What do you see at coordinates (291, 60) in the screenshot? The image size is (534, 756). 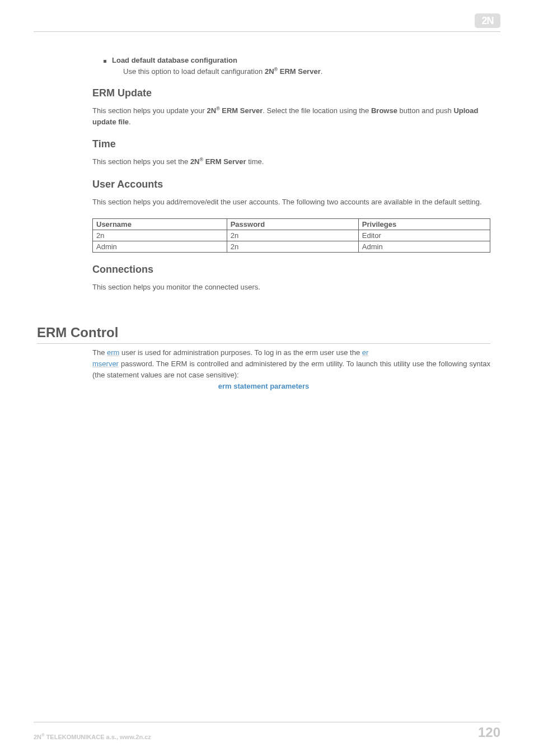 I see `bullet-item: Load default database configuration` at bounding box center [291, 60].